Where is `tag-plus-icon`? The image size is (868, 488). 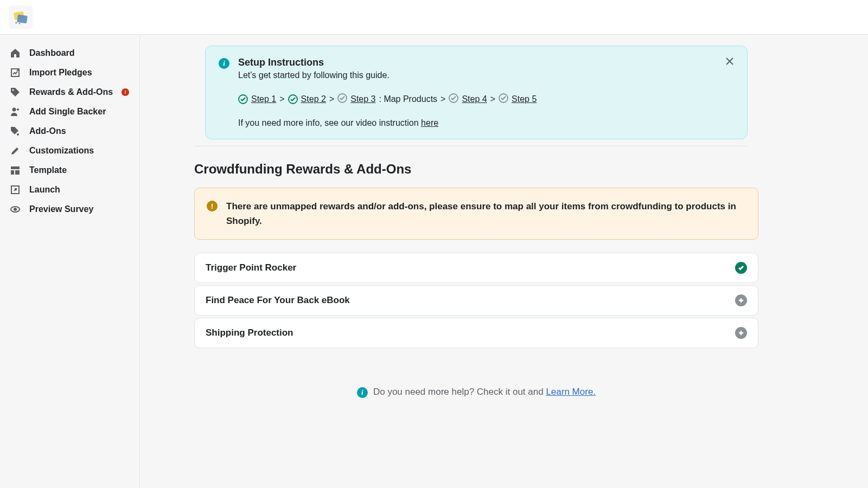 tag-plus-icon is located at coordinates (15, 131).